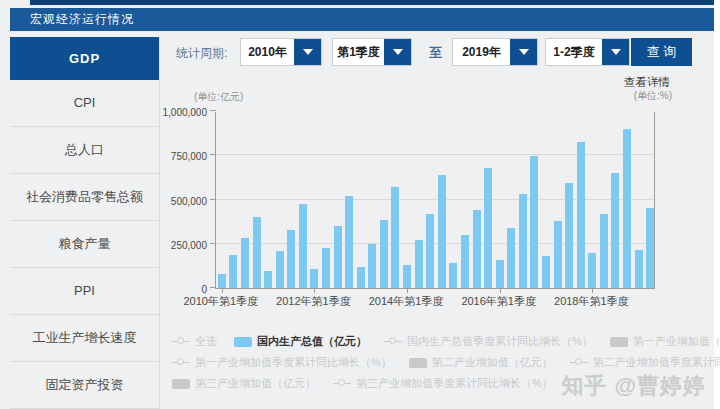  I want to click on to-label: 至, so click(436, 53).